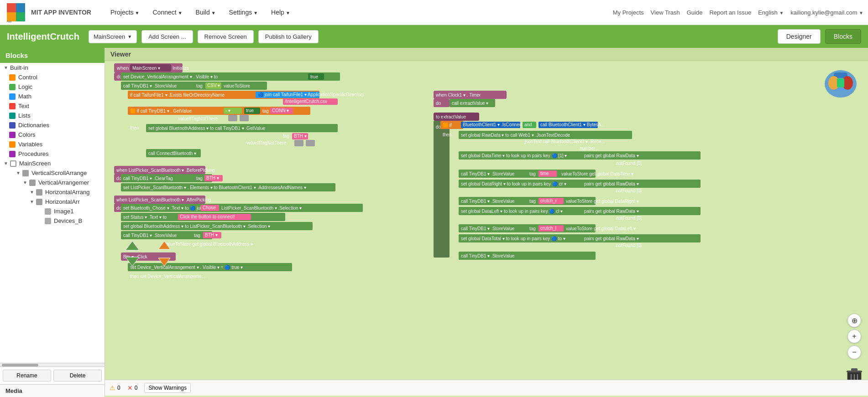 This screenshot has height=397, width=868. Describe the element at coordinates (52, 125) in the screenshot. I see `sidebar-item-dictionaries: Dictionaries` at that location.